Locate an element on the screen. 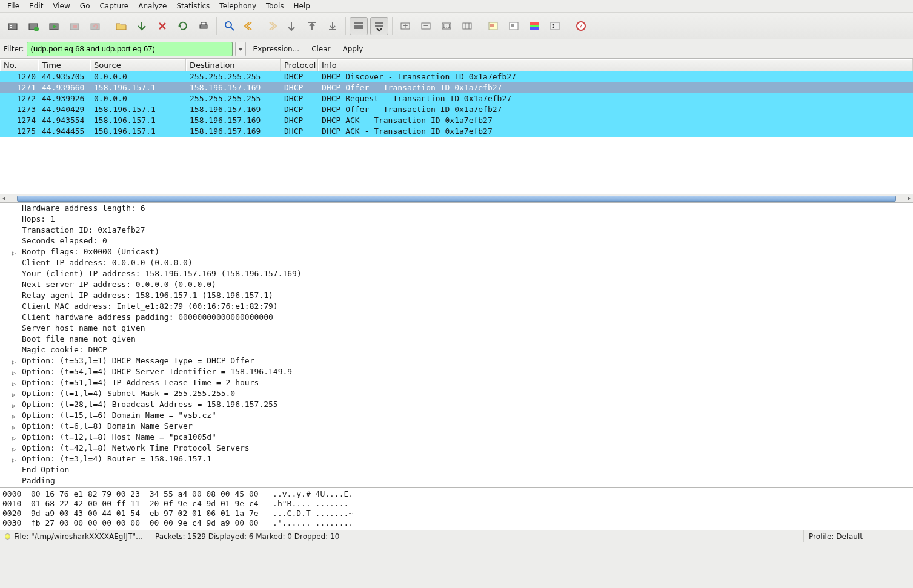 The width and height of the screenshot is (913, 588). menu-go: Go is located at coordinates (85, 6).